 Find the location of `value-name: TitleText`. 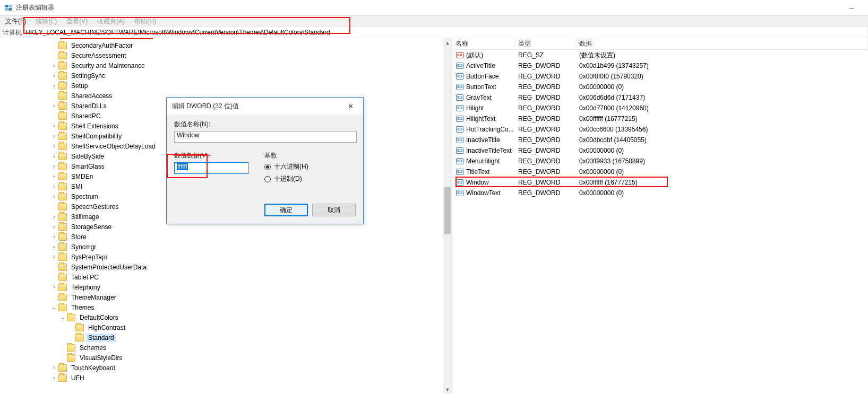

value-name: TitleText is located at coordinates (478, 172).